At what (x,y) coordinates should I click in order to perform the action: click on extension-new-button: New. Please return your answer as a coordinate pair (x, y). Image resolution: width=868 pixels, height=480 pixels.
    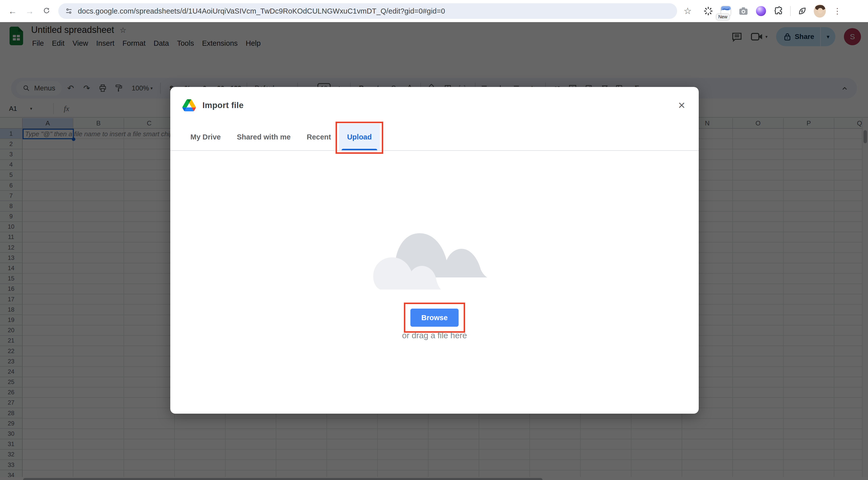
    Looking at the image, I should click on (726, 11).